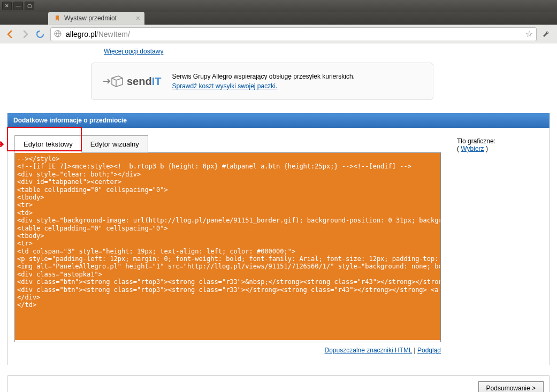 This screenshot has width=557, height=392. I want to click on bg-label: Tło graficzne:, so click(500, 141).